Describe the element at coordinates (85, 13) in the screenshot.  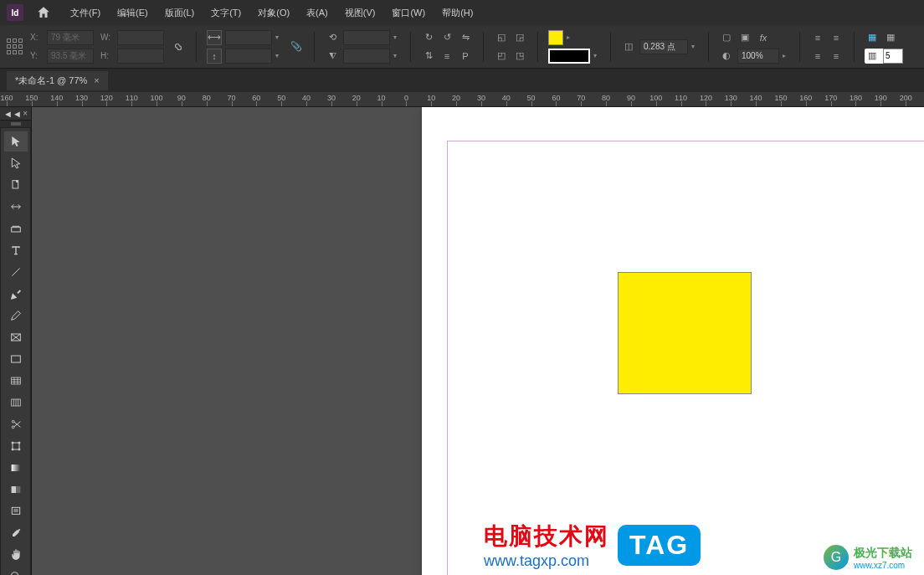
I see `menu-file: 文件(F)` at that location.